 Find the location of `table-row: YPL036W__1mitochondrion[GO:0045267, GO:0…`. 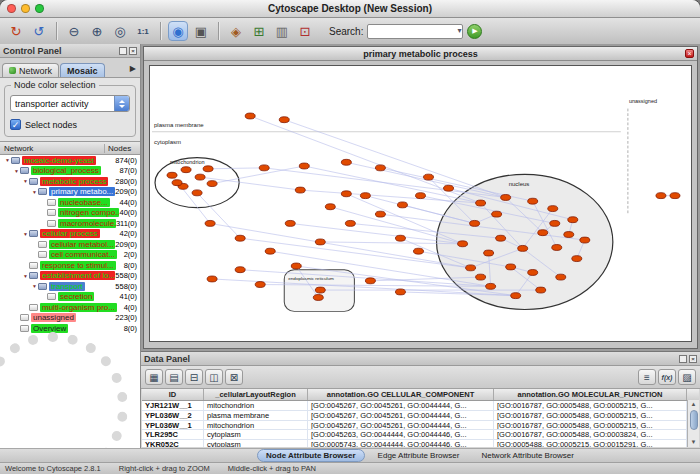

table-row: YPL036W__1mitochondrion[GO:0045267, GO:0… is located at coordinates (414, 426).